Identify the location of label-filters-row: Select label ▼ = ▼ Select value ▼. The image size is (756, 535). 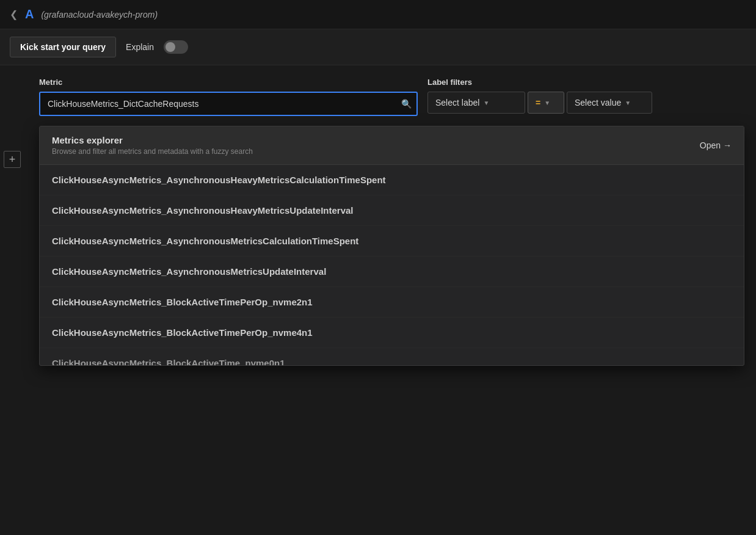
(584, 103).